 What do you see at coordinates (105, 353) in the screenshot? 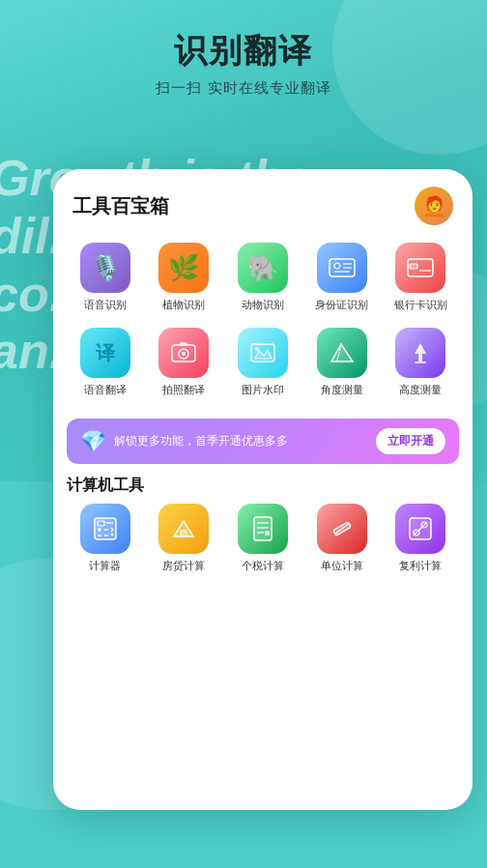
I see `tool-voice-translate-icon: 译` at bounding box center [105, 353].